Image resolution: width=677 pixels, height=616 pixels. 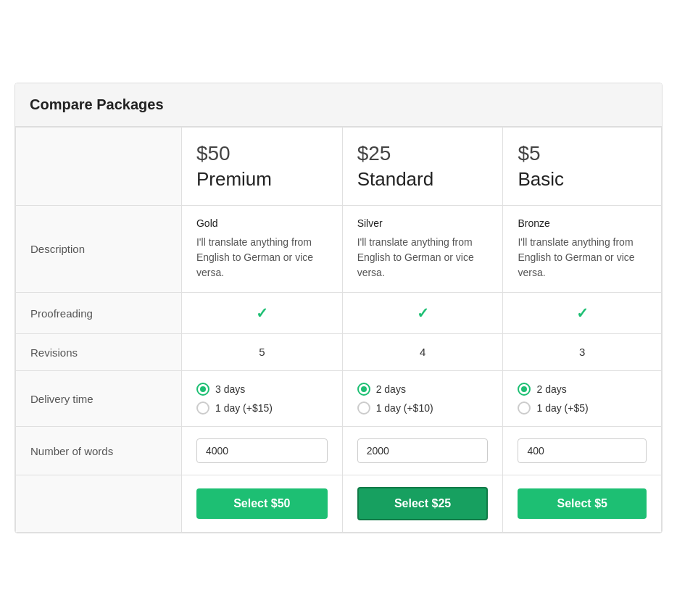 What do you see at coordinates (582, 223) in the screenshot?
I see `basic-tier: Bronze` at bounding box center [582, 223].